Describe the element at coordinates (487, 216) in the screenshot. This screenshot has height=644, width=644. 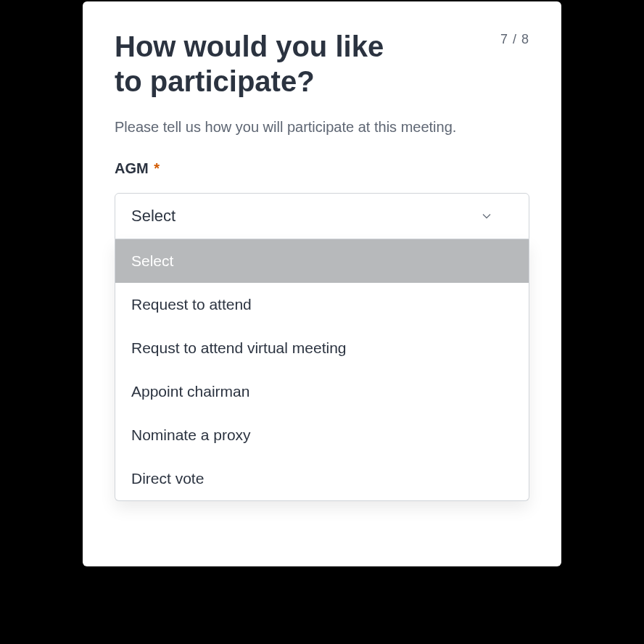
I see `chevron-down-icon` at that location.